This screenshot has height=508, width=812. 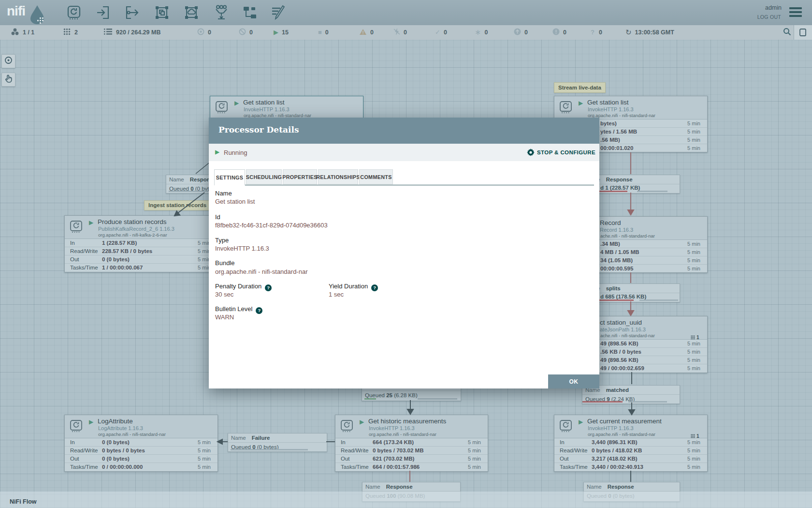 I want to click on breadcrumb: NiFi Flow, so click(x=23, y=502).